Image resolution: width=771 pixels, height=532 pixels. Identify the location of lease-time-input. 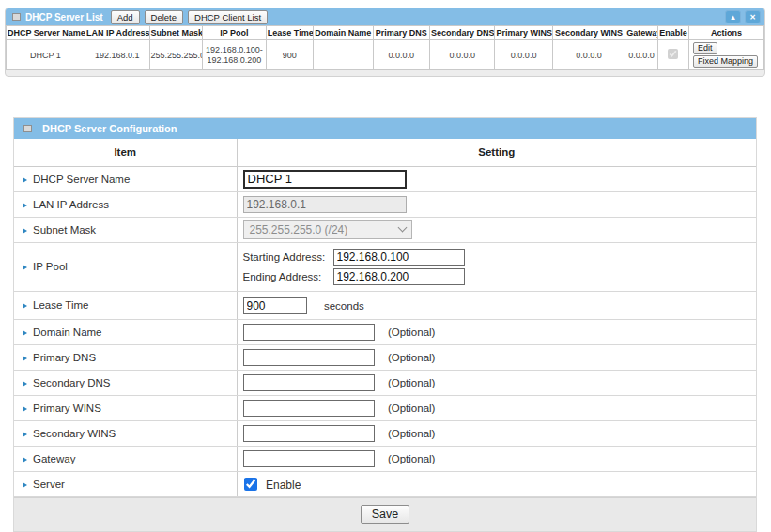
(275, 306).